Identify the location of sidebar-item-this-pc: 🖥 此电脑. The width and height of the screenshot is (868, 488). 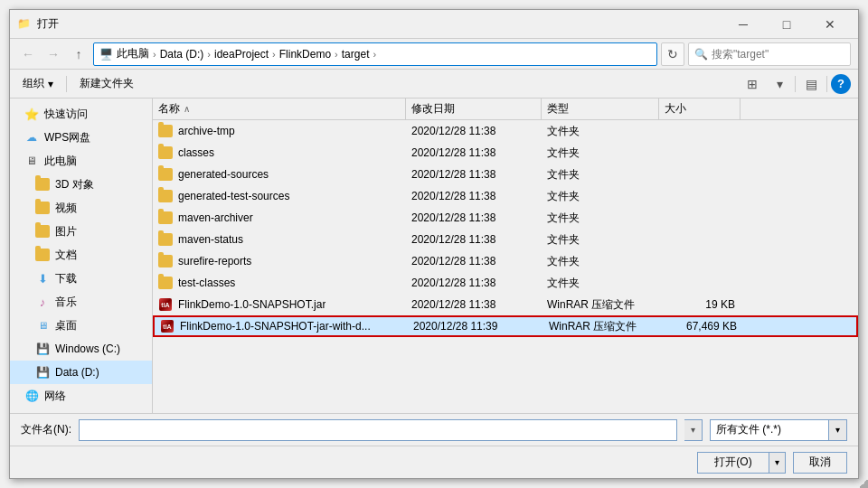
(81, 161).